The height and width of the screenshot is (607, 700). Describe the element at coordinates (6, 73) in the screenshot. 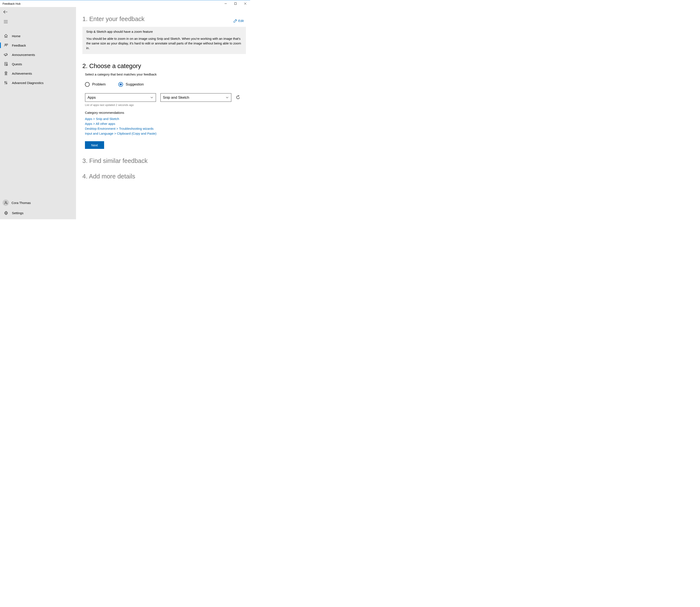

I see `award-icon` at that location.